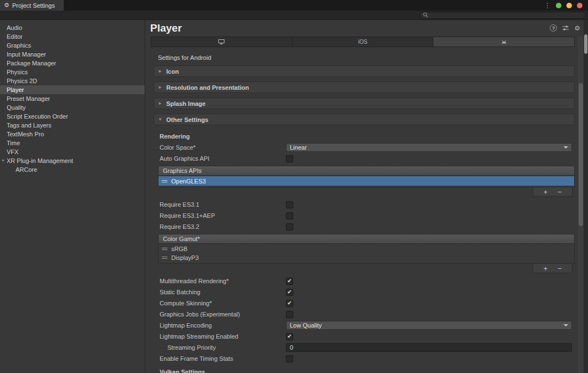 The height and width of the screenshot is (373, 588). Describe the element at coordinates (366, 181) in the screenshot. I see `list-item-opengles3: OpenGLES3` at that location.